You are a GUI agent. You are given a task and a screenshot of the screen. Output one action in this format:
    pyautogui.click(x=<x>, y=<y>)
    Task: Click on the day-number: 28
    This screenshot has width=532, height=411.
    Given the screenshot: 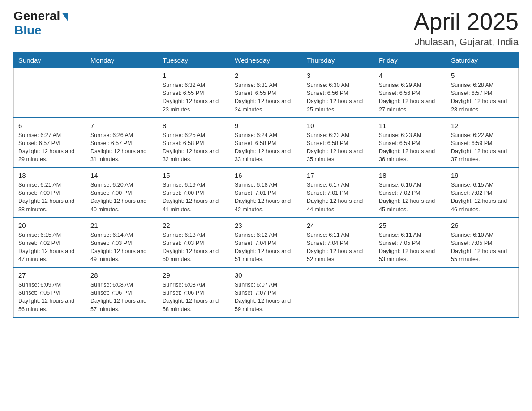 What is the action you would take?
    pyautogui.click(x=122, y=275)
    